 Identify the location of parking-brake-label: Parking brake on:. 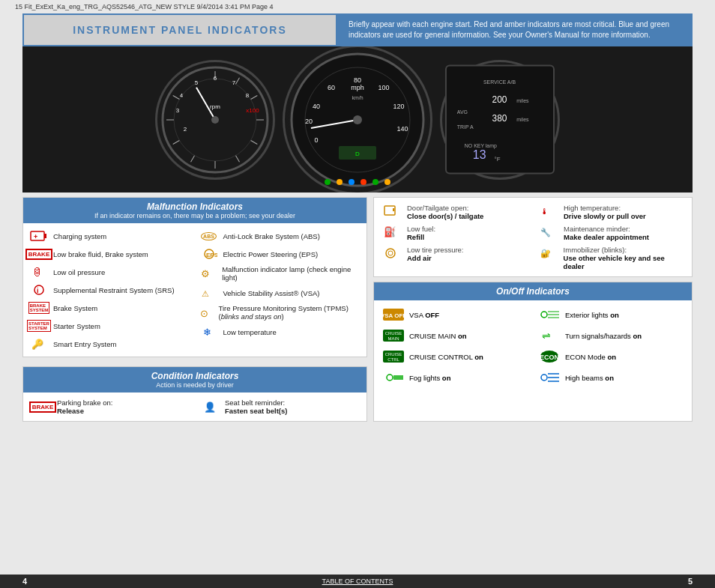
(85, 403).